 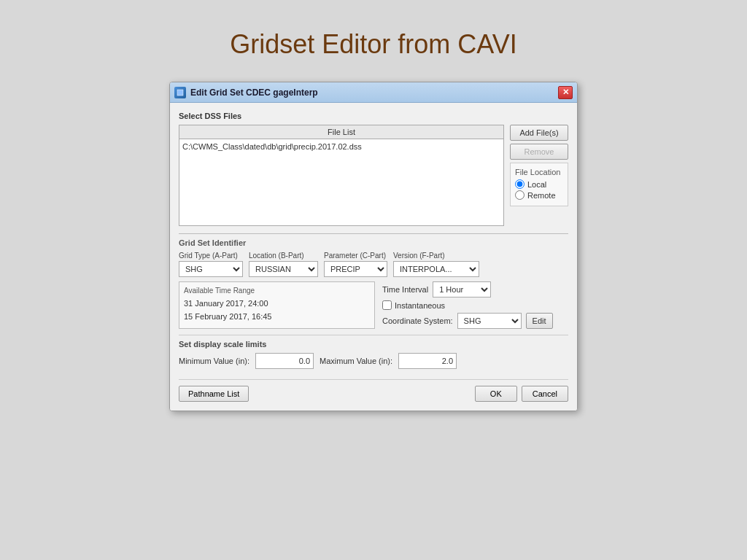 I want to click on cancel-button: Cancel, so click(x=545, y=394).